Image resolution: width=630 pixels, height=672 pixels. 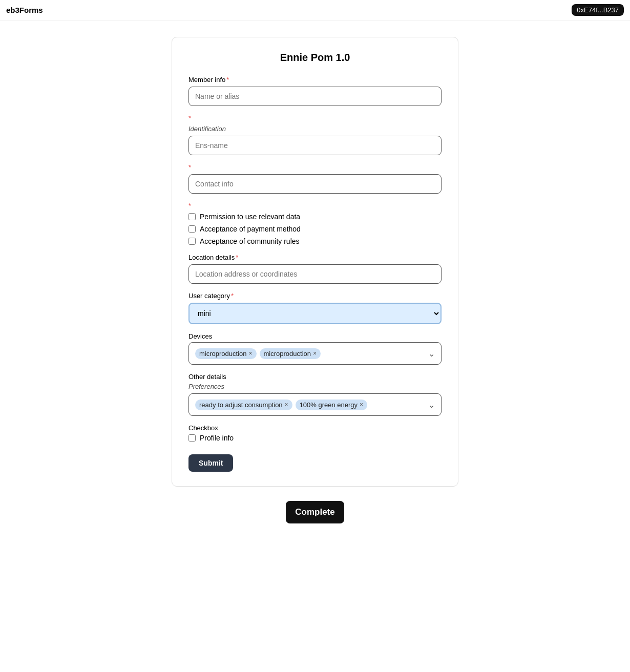 What do you see at coordinates (315, 405) in the screenshot?
I see `preferences-multiselect: ready to adjust consumption × 100% green…` at bounding box center [315, 405].